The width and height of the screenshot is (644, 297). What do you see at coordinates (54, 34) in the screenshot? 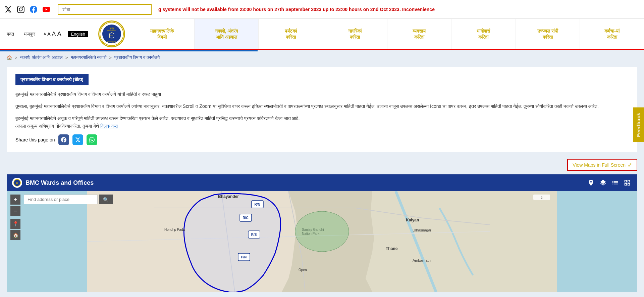
I see `font-large: A` at bounding box center [54, 34].